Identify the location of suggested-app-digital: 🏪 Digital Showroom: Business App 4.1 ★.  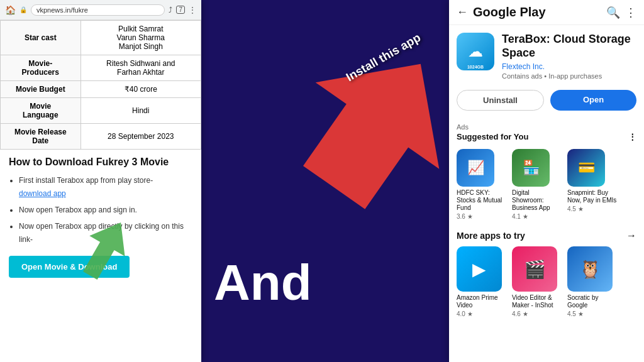
(537, 185).